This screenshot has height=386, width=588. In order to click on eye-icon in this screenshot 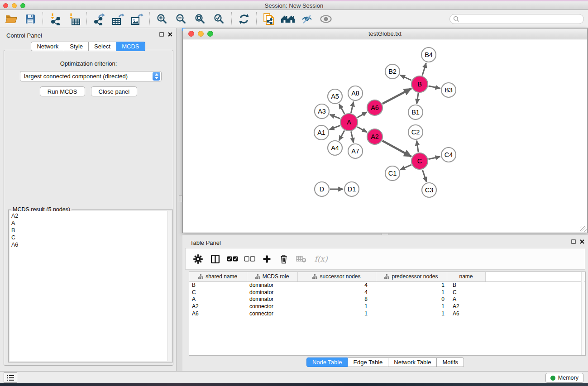, I will do `click(326, 19)`.